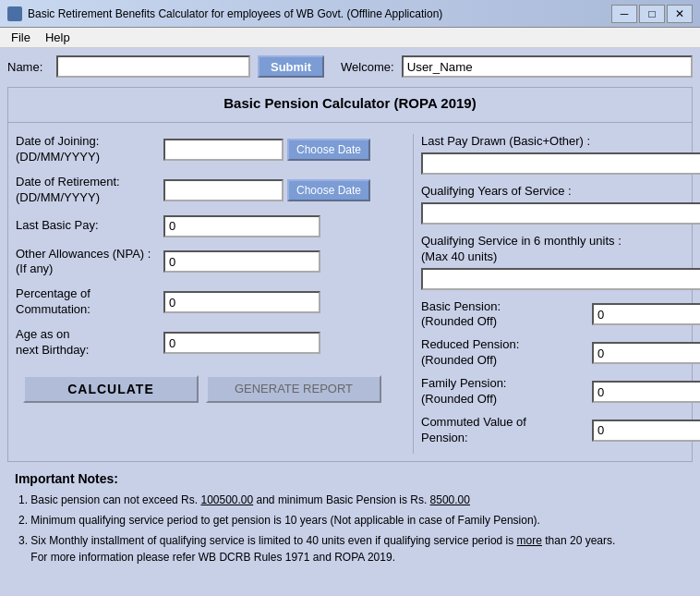 The image size is (700, 596). I want to click on commutation-label: Percentage ofCommutation:, so click(90, 302).